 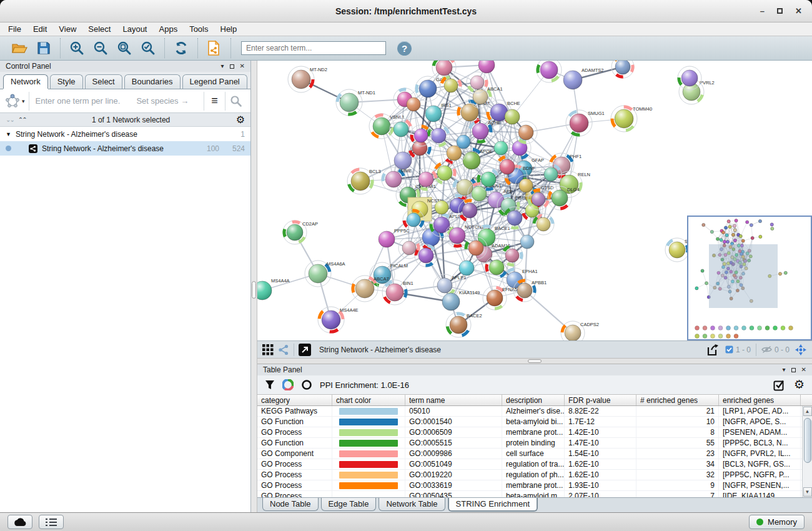 I want to click on search-input, so click(x=314, y=48).